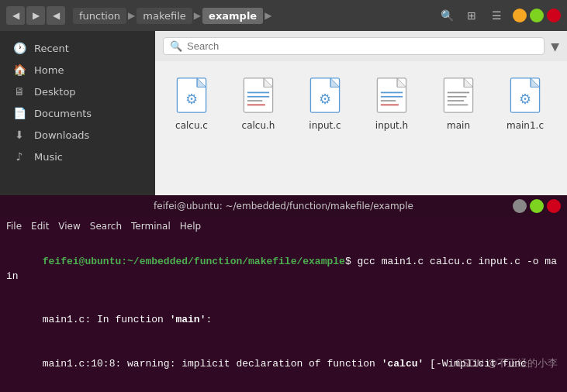 This screenshot has width=567, height=392. Describe the element at coordinates (403, 364) in the screenshot. I see `terminal-text-2b: 'calcu'` at that location.